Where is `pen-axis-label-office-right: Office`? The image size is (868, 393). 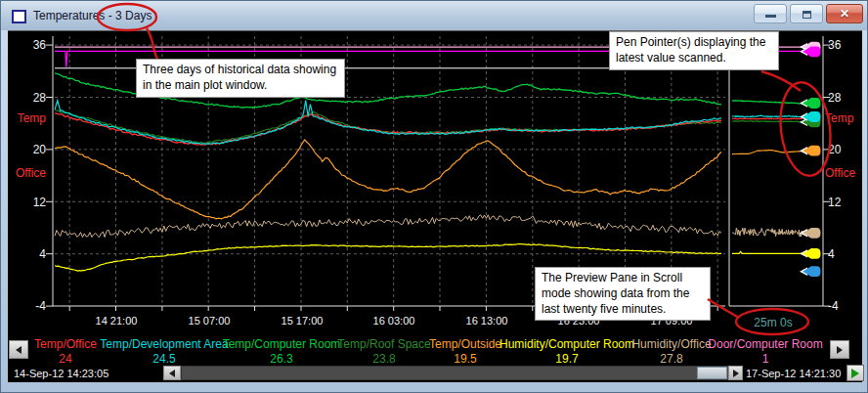
pen-axis-label-office-right: Office is located at coordinates (841, 173).